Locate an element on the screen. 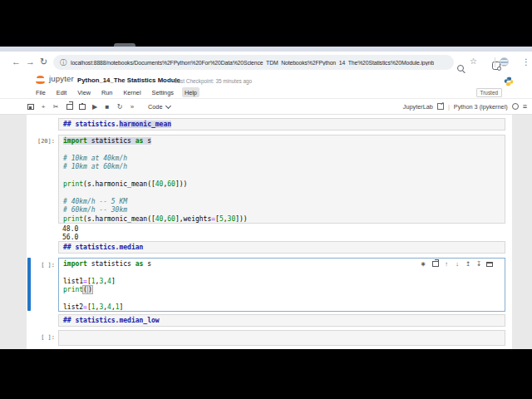 The width and height of the screenshot is (532, 399). toolbar-icon-group: +✂▶■↻» is located at coordinates (81, 106).